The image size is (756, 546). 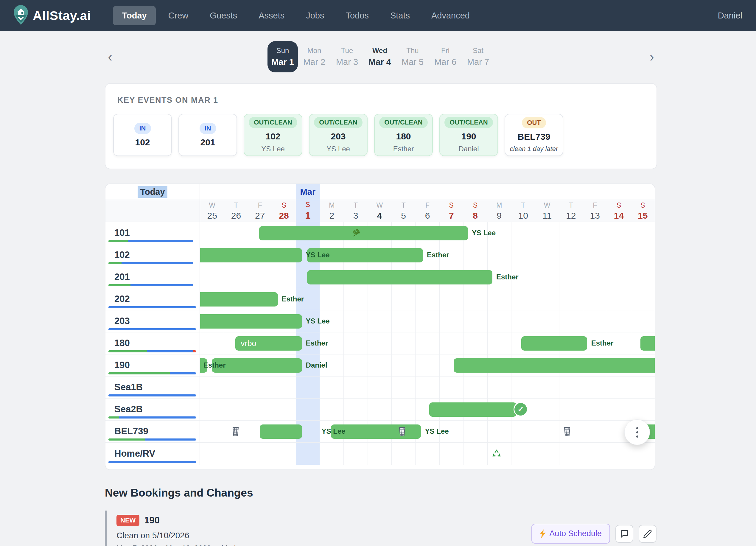 What do you see at coordinates (637, 432) in the screenshot?
I see `more-actions-fab` at bounding box center [637, 432].